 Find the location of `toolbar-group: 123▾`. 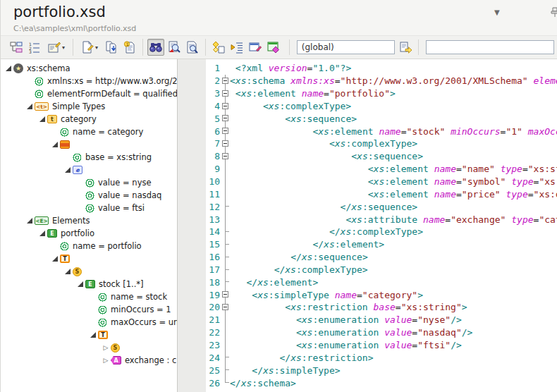

toolbar-group: 123▾ is located at coordinates (38, 47).